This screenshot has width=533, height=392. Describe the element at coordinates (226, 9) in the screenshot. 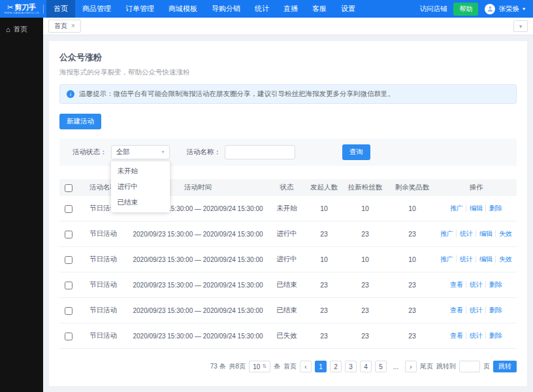

I see `nav-item-distribution: 导购分销` at that location.